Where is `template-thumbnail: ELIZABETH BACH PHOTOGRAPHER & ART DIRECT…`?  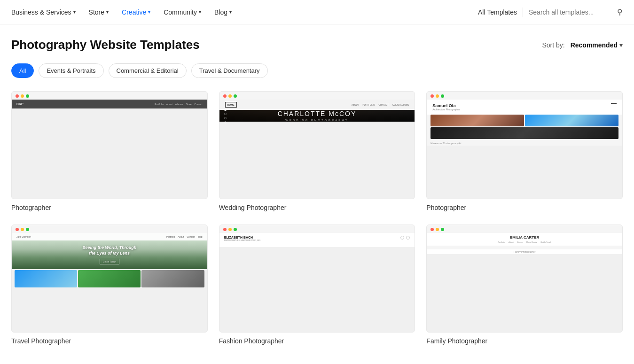 template-thumbnail: ELIZABETH BACH PHOTOGRAPHER & ART DIRECT… is located at coordinates (317, 279).